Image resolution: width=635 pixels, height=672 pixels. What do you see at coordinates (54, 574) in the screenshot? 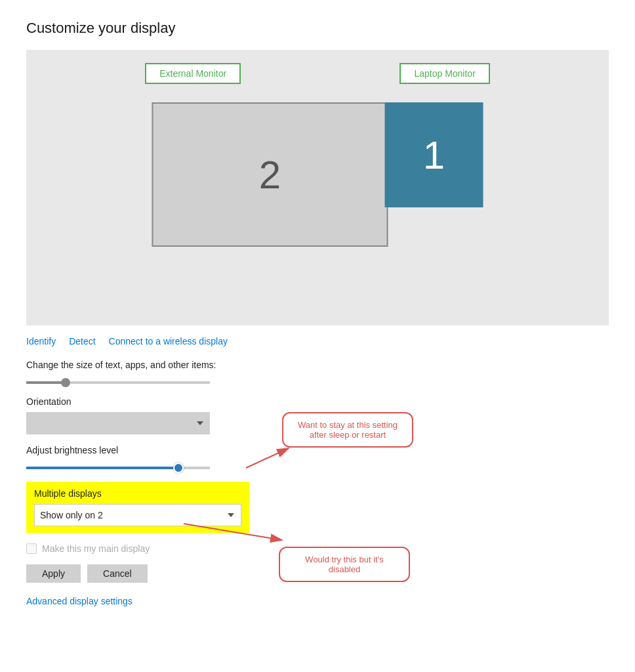
I see `apply-button: Apply` at bounding box center [54, 574].